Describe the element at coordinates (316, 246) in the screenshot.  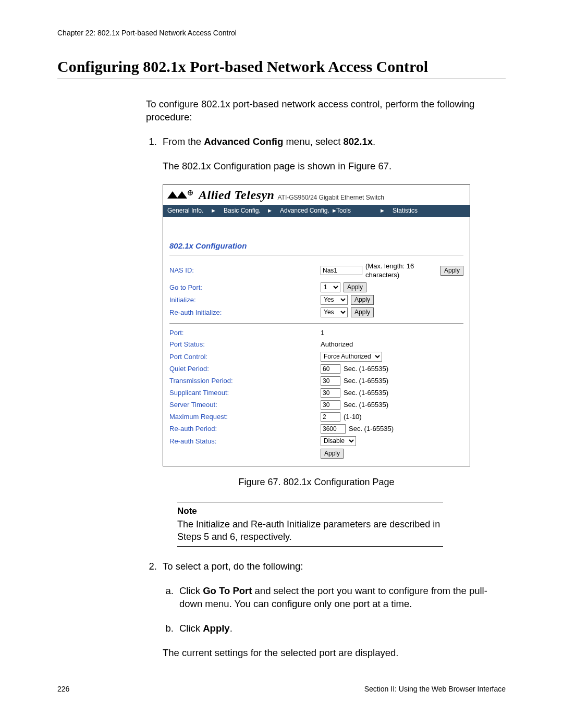
I see `panel-title: 802.1x Configuration` at that location.